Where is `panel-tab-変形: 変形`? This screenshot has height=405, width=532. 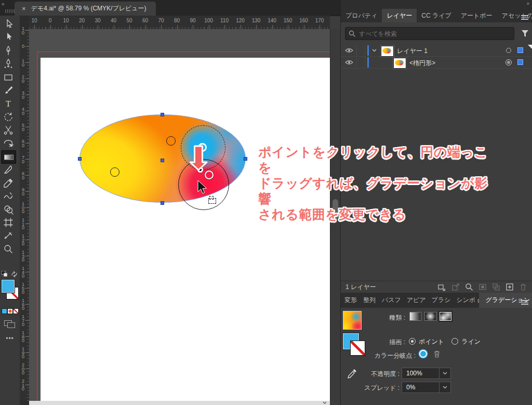 panel-tab-変形: 変形 is located at coordinates (350, 301).